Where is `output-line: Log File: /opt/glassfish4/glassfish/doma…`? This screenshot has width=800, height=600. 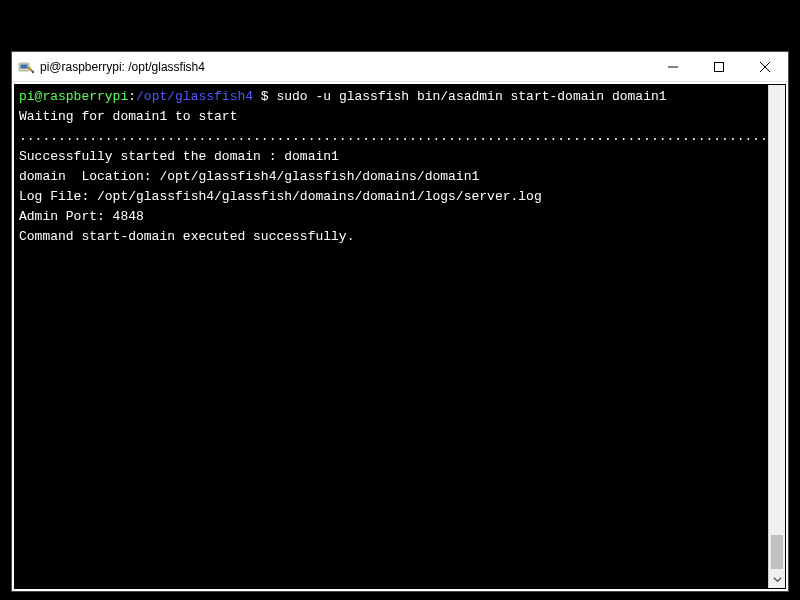
output-line: Log File: /opt/glassfish4/glassfish/doma… is located at coordinates (280, 196).